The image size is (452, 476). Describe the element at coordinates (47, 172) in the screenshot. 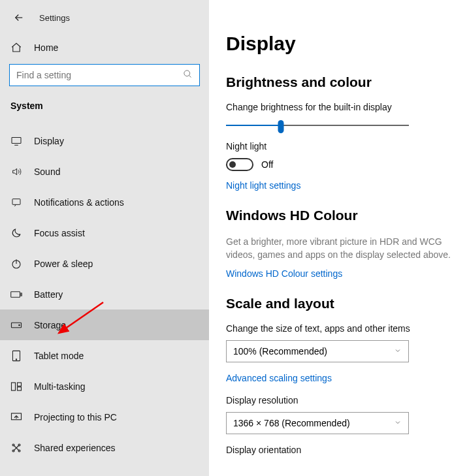

I see `sidebar-item-label: Sound` at that location.